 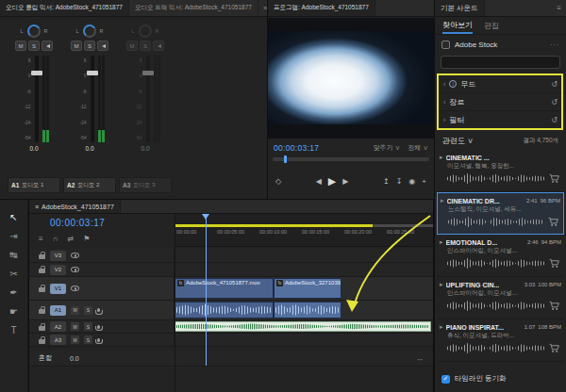 What do you see at coordinates (87, 239) in the screenshot?
I see `add-marker-icon: ⚑` at bounding box center [87, 239].